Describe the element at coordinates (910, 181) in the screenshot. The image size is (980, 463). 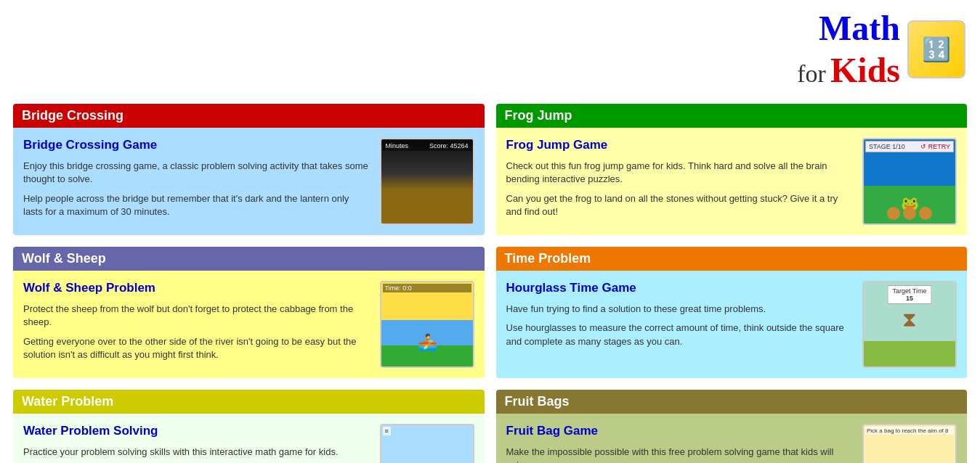
I see `frog-jump-thumb: STAGE 1/10 ↺ RETRY 🐸` at that location.